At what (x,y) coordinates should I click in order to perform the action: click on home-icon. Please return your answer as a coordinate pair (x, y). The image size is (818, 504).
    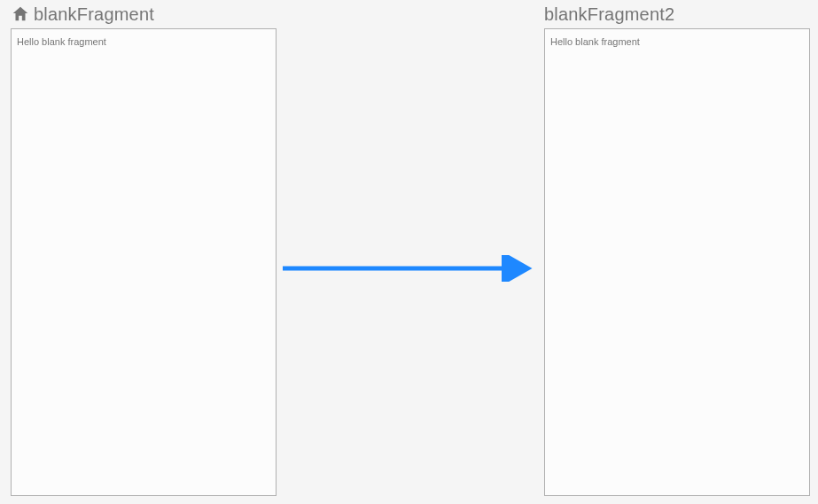
    Looking at the image, I should click on (20, 14).